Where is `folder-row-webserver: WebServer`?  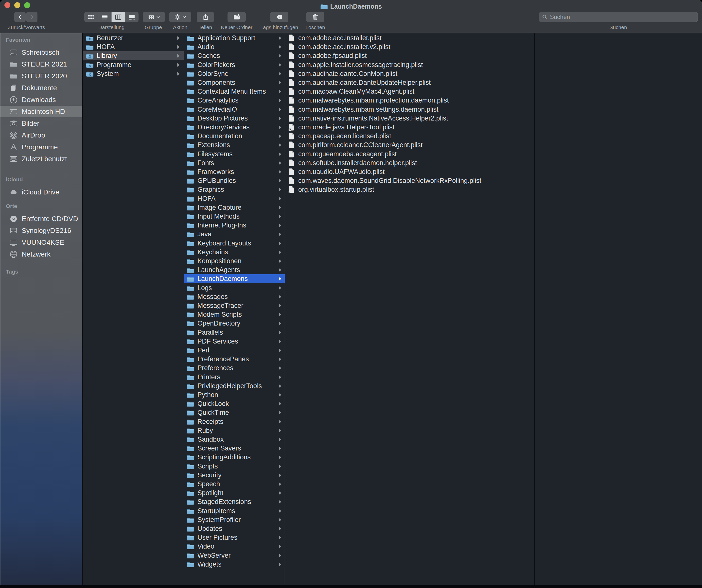
folder-row-webserver: WebServer is located at coordinates (234, 556).